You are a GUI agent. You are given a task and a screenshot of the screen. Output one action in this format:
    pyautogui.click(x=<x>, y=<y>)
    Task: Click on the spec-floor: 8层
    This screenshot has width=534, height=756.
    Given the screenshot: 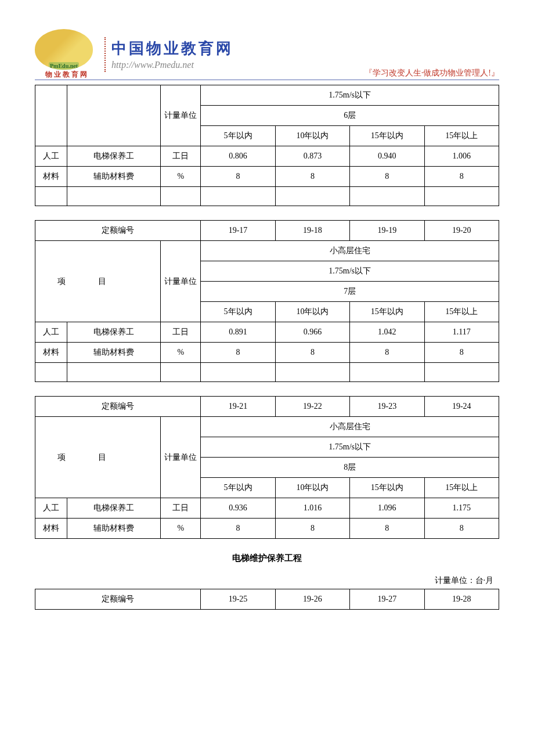 What is the action you would take?
    pyautogui.click(x=350, y=468)
    